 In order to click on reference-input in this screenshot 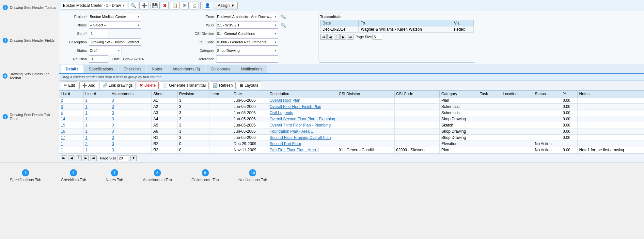, I will do `click(247, 59)`.